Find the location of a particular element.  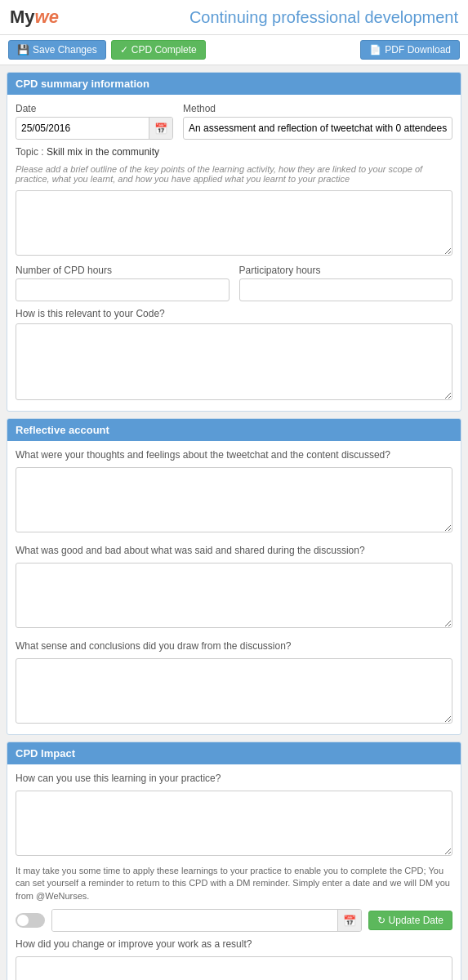

pdf-download-button: 📄 PDF Download is located at coordinates (410, 50).